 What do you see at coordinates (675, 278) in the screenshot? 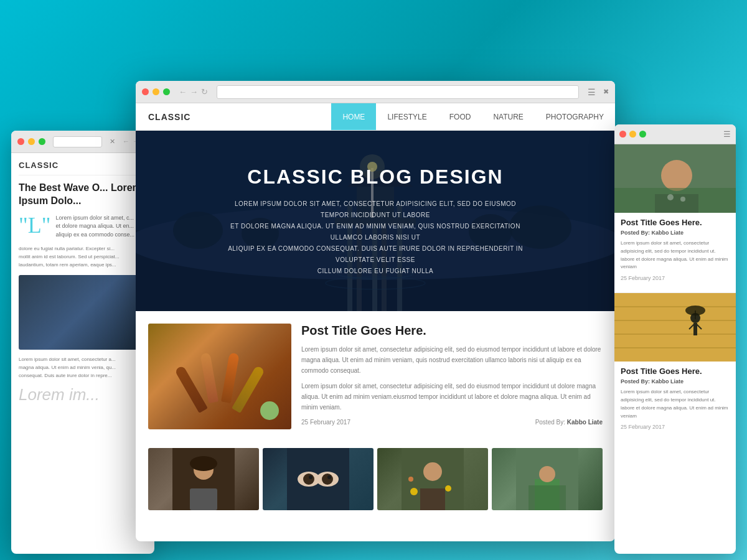
I see `right-post-date-1: 25 February 2017` at bounding box center [675, 278].